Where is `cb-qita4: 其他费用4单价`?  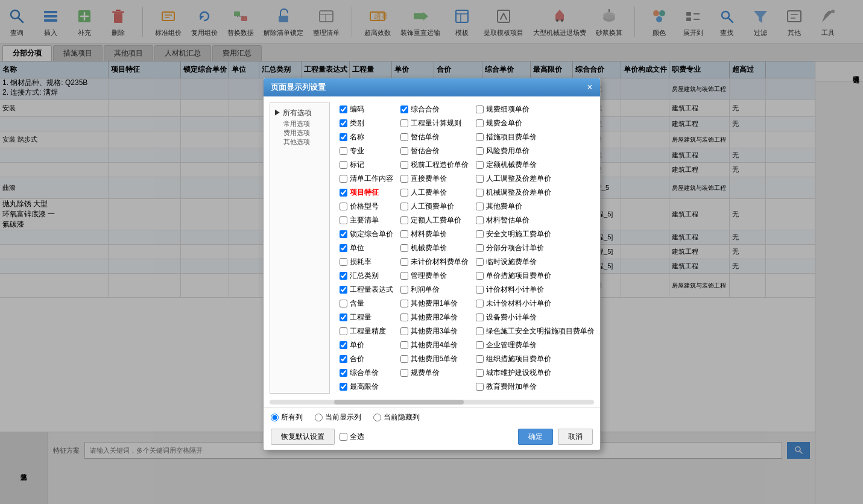 cb-qita4: 其他费用4单价 is located at coordinates (434, 345).